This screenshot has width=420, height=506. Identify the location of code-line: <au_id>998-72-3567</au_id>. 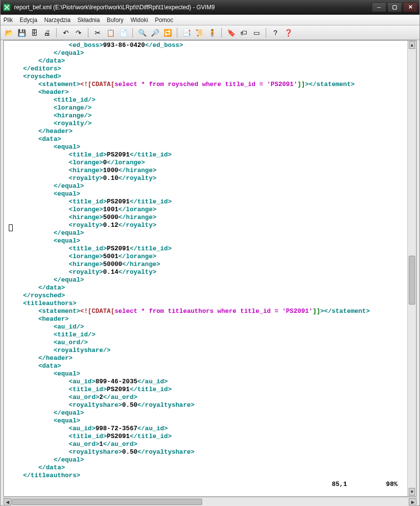
(206, 429).